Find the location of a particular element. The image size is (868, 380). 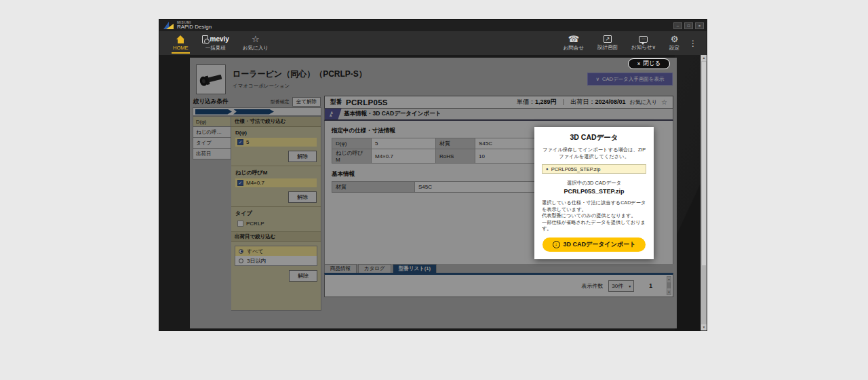

window-controls: – □ × is located at coordinates (689, 26).